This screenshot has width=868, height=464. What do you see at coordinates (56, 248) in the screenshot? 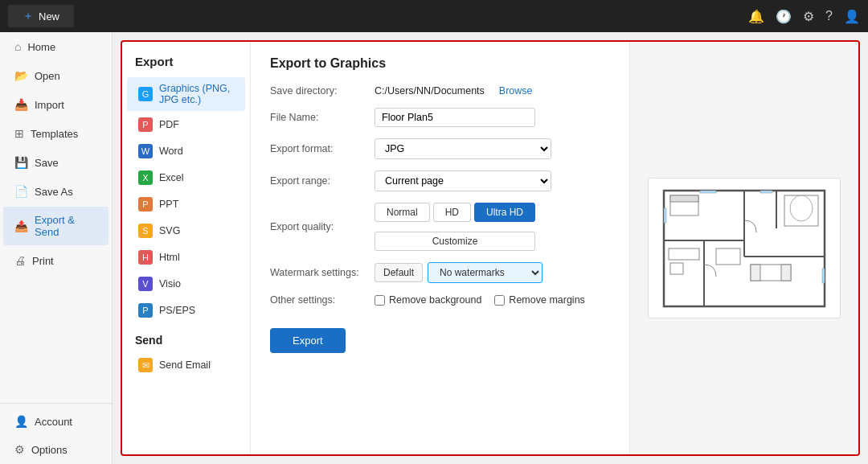
I see `sidebar: ⌂ Home 📂 Open 📥 Import ⊞ Templates 💾 Sav…` at bounding box center [56, 248].